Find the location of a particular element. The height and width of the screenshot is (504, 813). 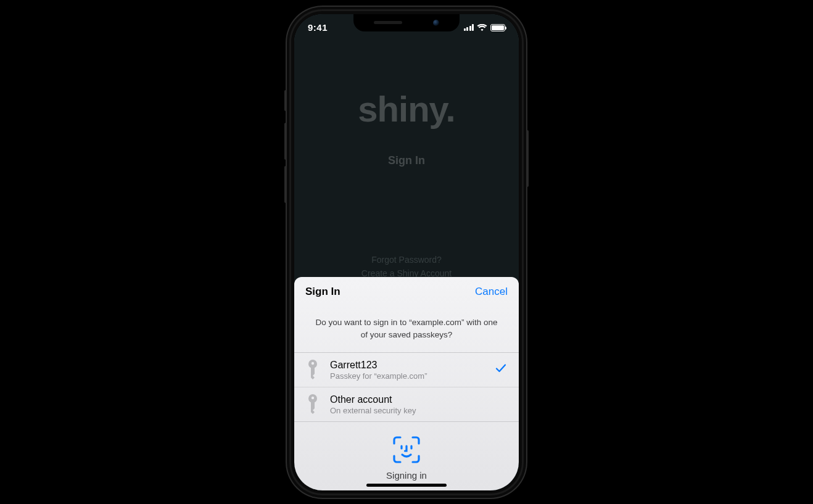

account-subtitle: On external security key is located at coordinates (419, 411).